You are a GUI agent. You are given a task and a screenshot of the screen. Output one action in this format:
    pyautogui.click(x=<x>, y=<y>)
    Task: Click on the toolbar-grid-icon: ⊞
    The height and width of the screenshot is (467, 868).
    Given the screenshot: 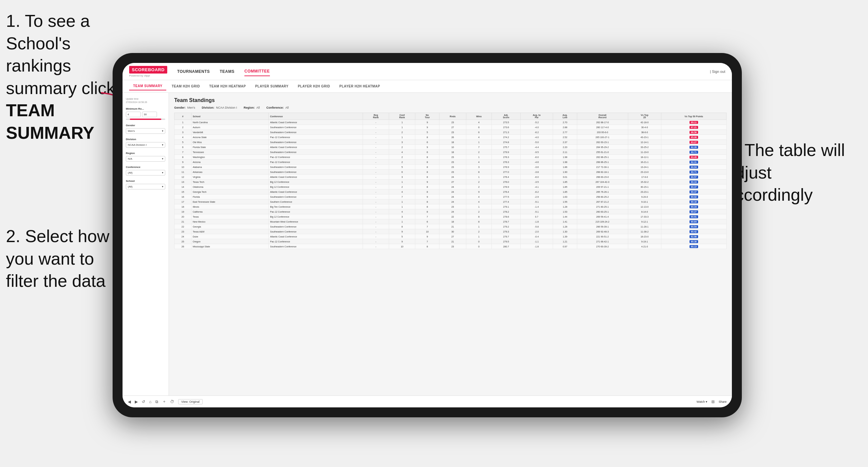 What is the action you would take?
    pyautogui.click(x=713, y=402)
    